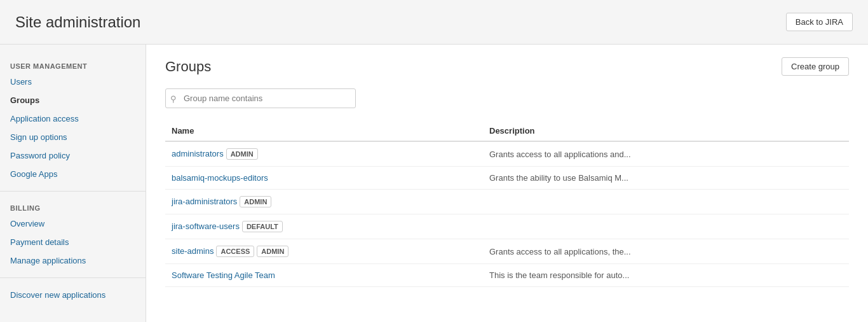 This screenshot has width=868, height=322. Describe the element at coordinates (507, 154) in the screenshot. I see `table-row: administratorsADMINGrants access to all …` at that location.